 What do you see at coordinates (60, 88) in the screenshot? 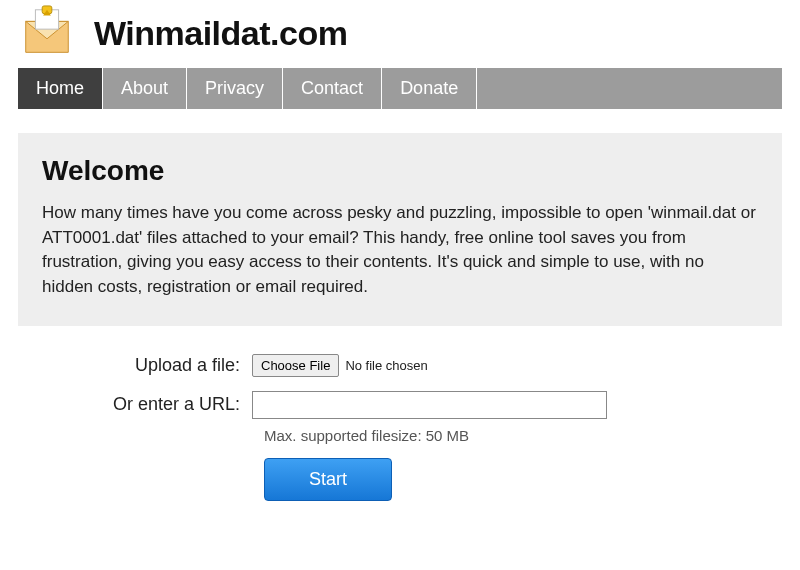
I see `nav-home: Home` at bounding box center [60, 88].